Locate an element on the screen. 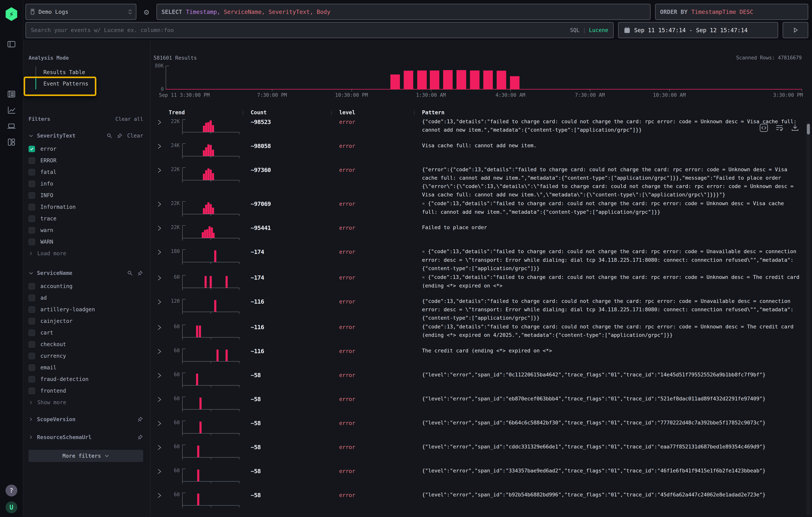  checkbox-checked is located at coordinates (32, 149).